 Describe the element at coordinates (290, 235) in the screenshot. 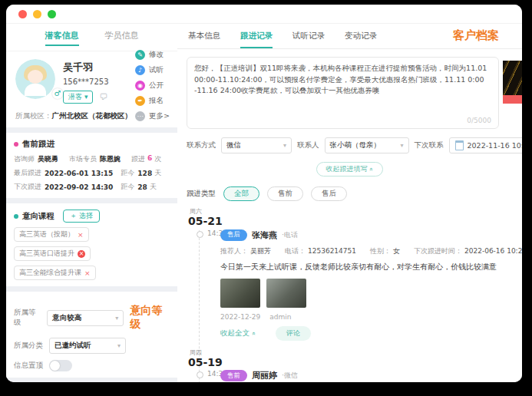

I see `entry-channel: ·电话` at that location.